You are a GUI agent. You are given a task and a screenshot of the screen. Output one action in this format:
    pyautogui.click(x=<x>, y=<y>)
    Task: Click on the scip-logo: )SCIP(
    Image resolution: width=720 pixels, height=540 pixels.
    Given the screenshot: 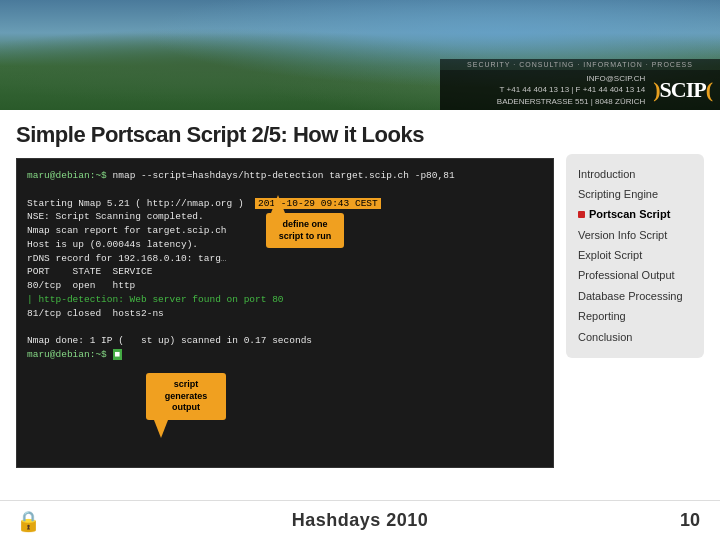 What is the action you would take?
    pyautogui.click(x=682, y=90)
    